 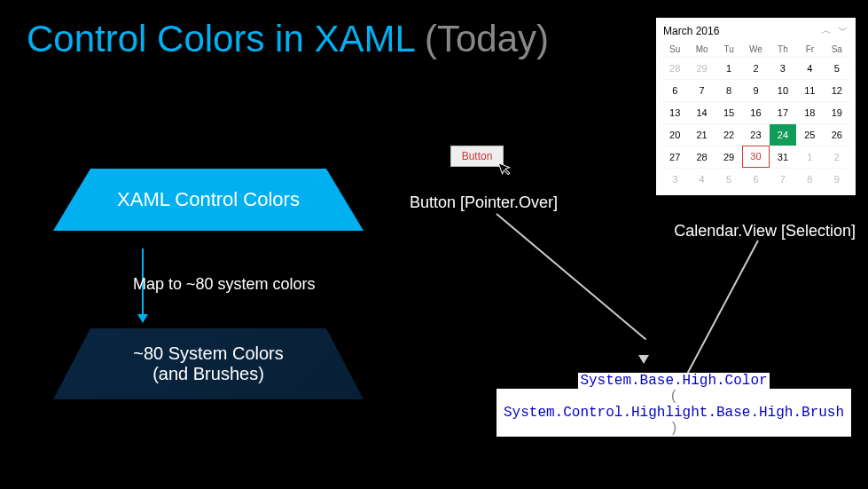 I want to click on title-main: Control Colors in XAML, so click(x=225, y=39).